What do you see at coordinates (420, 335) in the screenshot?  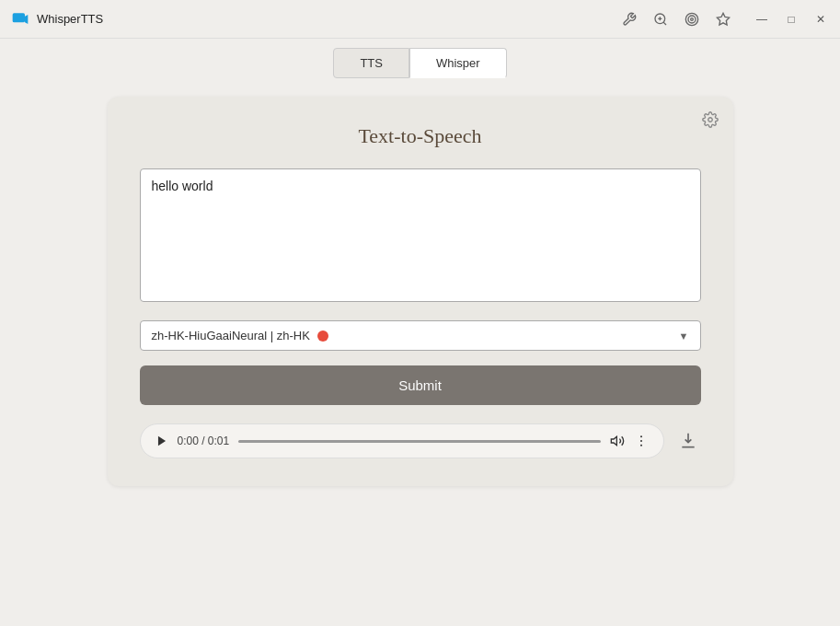 I see `voice-selector: zh-HK-HiuGaaiNeural | zh-HK ▼` at bounding box center [420, 335].